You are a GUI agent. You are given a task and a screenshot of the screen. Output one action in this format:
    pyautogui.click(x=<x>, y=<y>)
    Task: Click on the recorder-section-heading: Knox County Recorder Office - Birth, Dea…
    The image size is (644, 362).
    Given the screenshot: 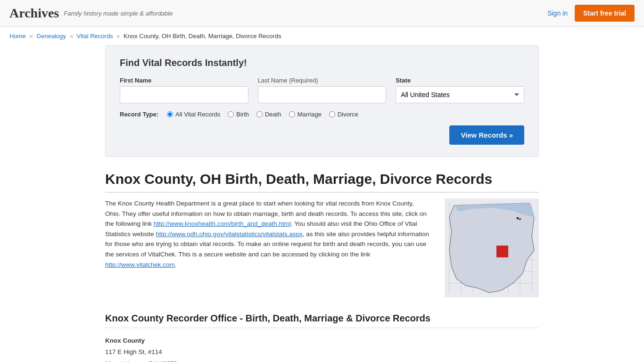 What is the action you would take?
    pyautogui.click(x=322, y=321)
    